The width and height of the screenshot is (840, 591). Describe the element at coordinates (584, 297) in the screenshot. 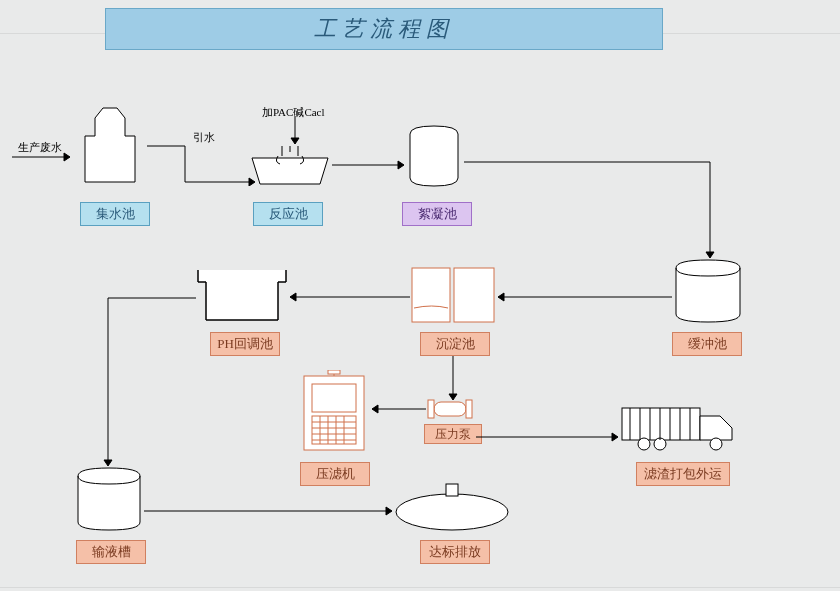

I see `flow-buffer-settle` at that location.